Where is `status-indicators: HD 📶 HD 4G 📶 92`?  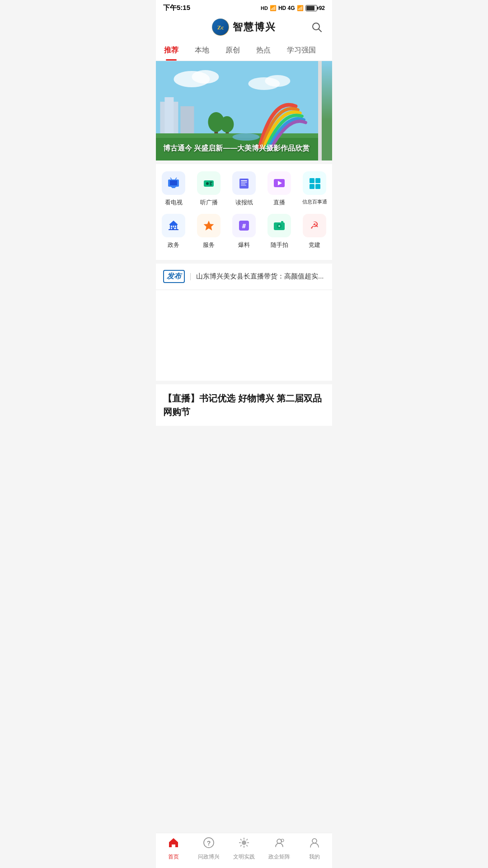 status-indicators: HD 📶 HD 4G 📶 92 is located at coordinates (293, 8).